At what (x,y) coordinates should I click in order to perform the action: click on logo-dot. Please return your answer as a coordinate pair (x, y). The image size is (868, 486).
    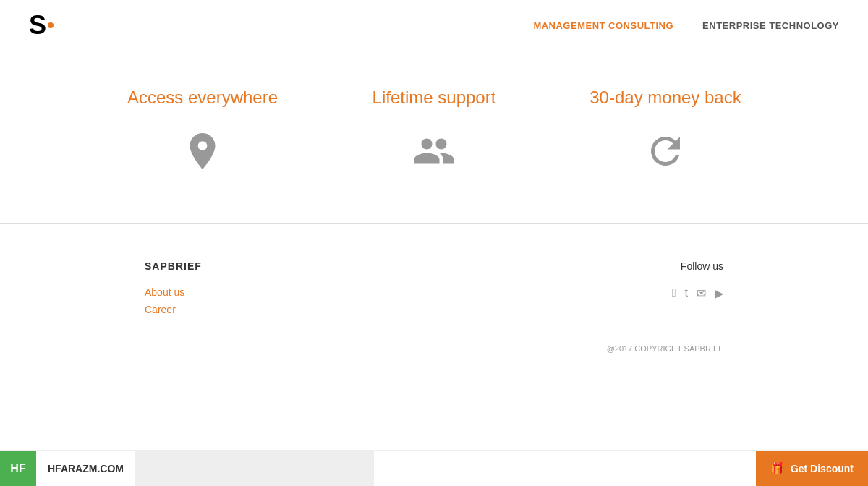
    Looking at the image, I should click on (51, 25).